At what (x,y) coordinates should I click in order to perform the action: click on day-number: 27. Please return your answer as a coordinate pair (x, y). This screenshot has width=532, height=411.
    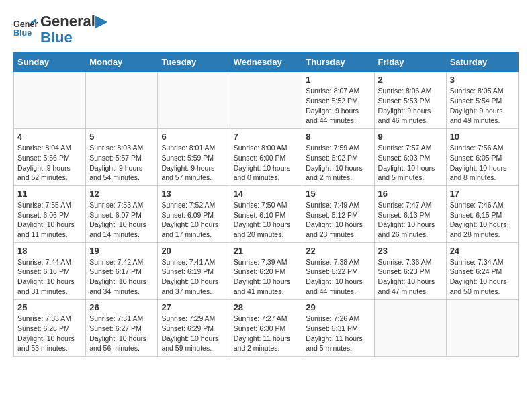
    Looking at the image, I should click on (193, 308).